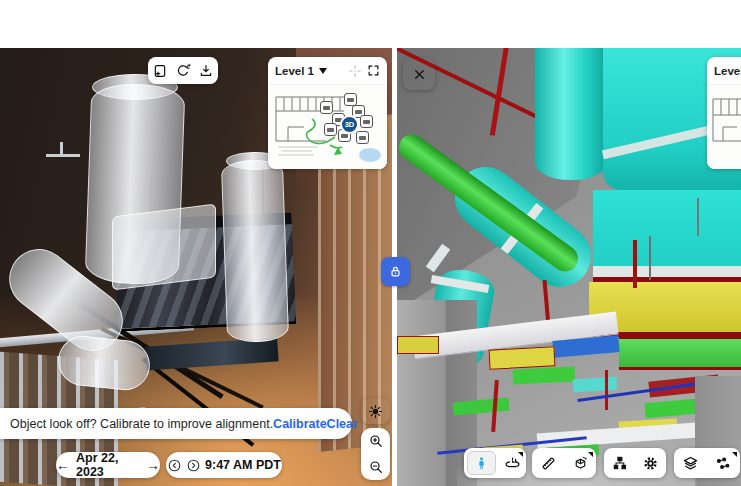 This screenshot has height=486, width=741. Describe the element at coordinates (564, 463) in the screenshot. I see `measure-section-group` at that location.